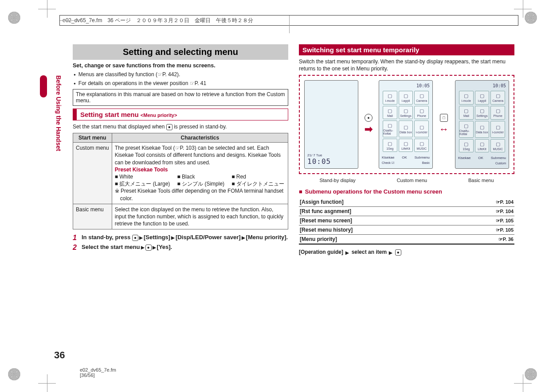  I want to click on caption: Basic menu, so click(481, 180).